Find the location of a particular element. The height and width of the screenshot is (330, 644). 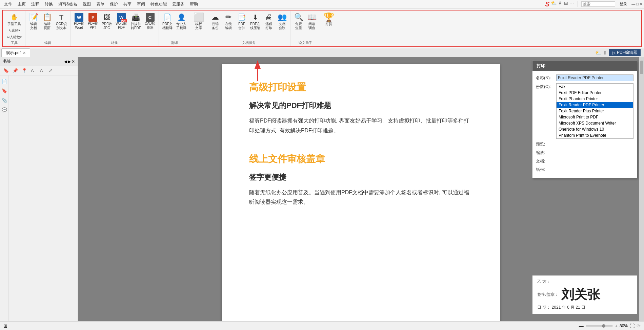

menu-fill-sign: 填写&签名 is located at coordinates (68, 4).